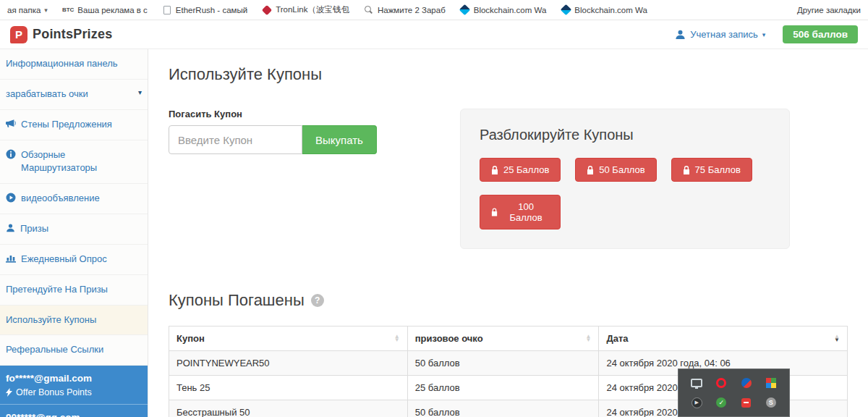 This screenshot has width=868, height=417. Describe the element at coordinates (211, 10) in the screenshot. I see `bookmark-label: EtherRush - самый` at that location.